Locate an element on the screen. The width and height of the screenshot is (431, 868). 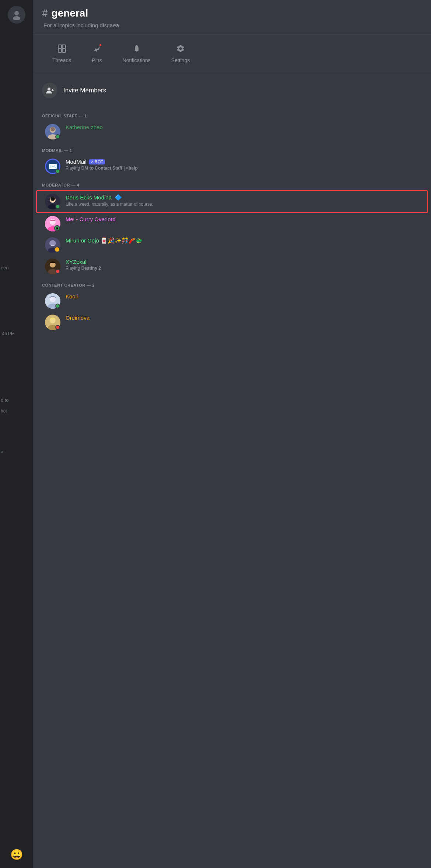
pins-label: Pins is located at coordinates (97, 60).